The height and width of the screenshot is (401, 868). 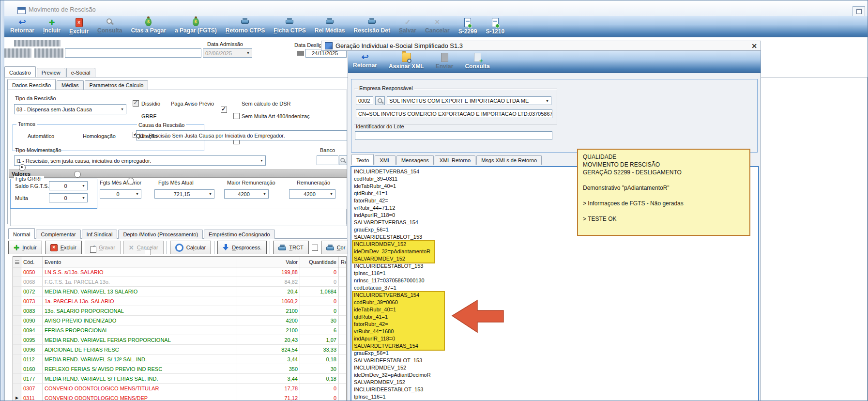 What do you see at coordinates (372, 26) in the screenshot?
I see `toolbar-button-rescis-o-det: Rescisão Det` at bounding box center [372, 26].